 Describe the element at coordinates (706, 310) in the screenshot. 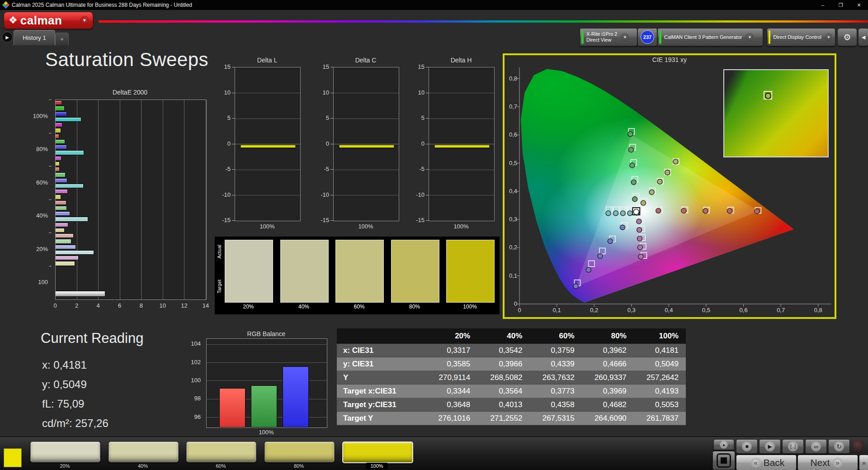

I see `cie-x-tick: 0,5` at that location.